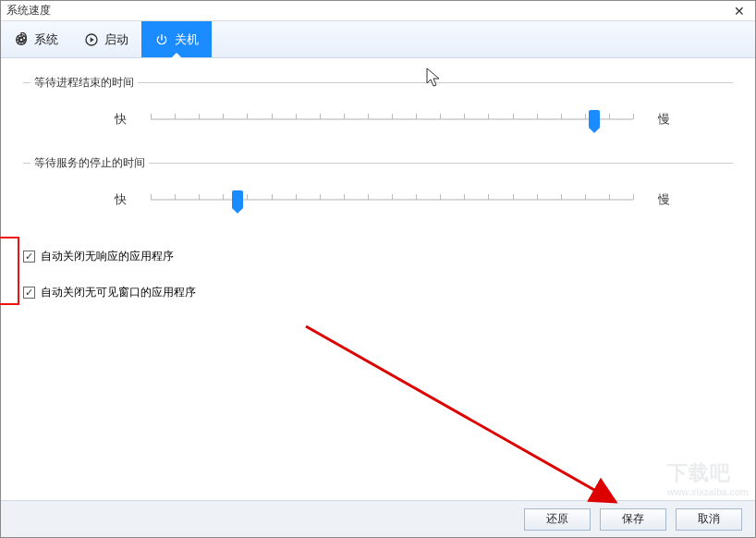  What do you see at coordinates (162, 40) in the screenshot?
I see `power-icon` at bounding box center [162, 40].